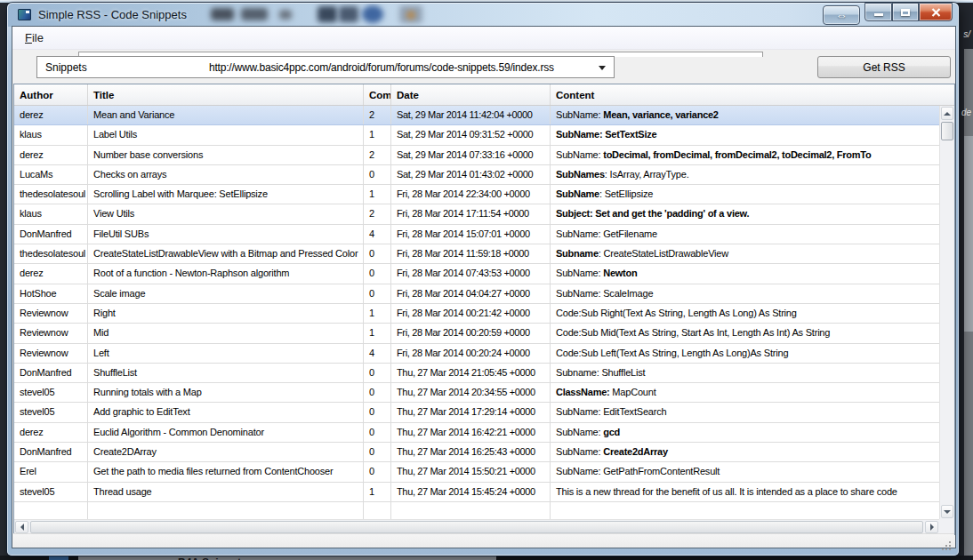 This screenshot has width=973, height=560. What do you see at coordinates (226, 452) in the screenshot?
I see `cell-title: Create2DArray` at bounding box center [226, 452].